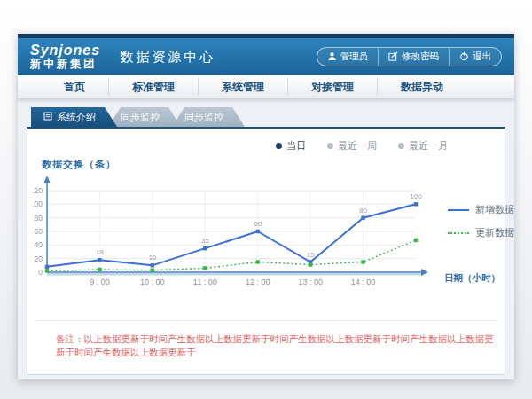  I want to click on app-title: 数据资源中心, so click(168, 57).